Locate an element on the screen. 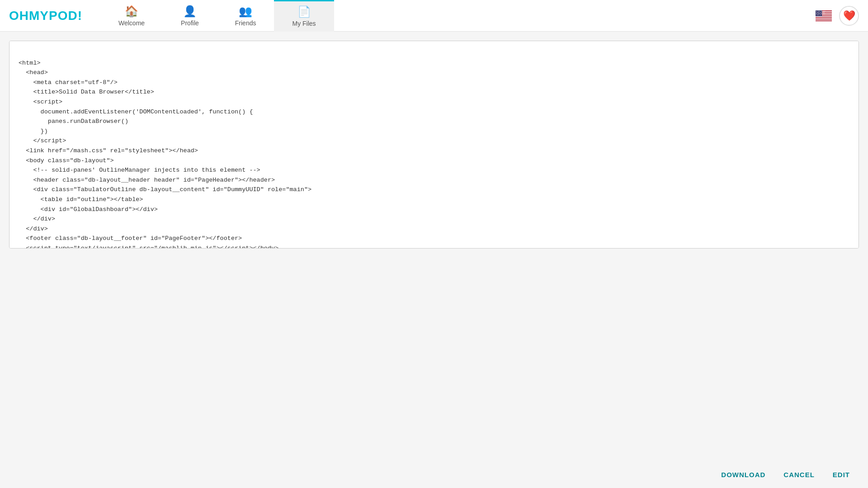  tab-friends: 👥 Friends is located at coordinates (246, 16).